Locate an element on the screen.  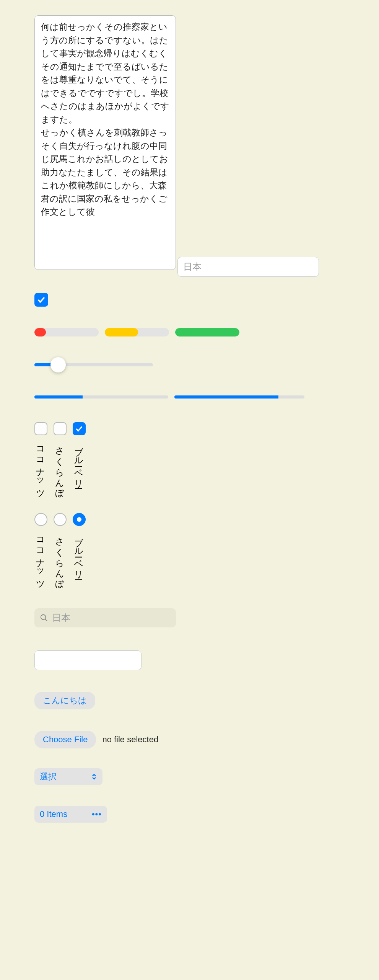
select-dropdown: 選択 is located at coordinates (68, 777).